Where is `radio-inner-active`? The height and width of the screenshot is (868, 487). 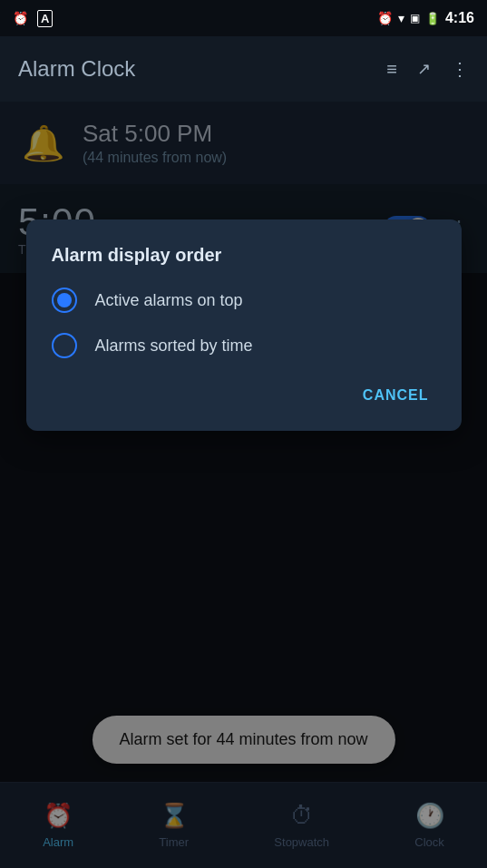 radio-inner-active is located at coordinates (64, 300).